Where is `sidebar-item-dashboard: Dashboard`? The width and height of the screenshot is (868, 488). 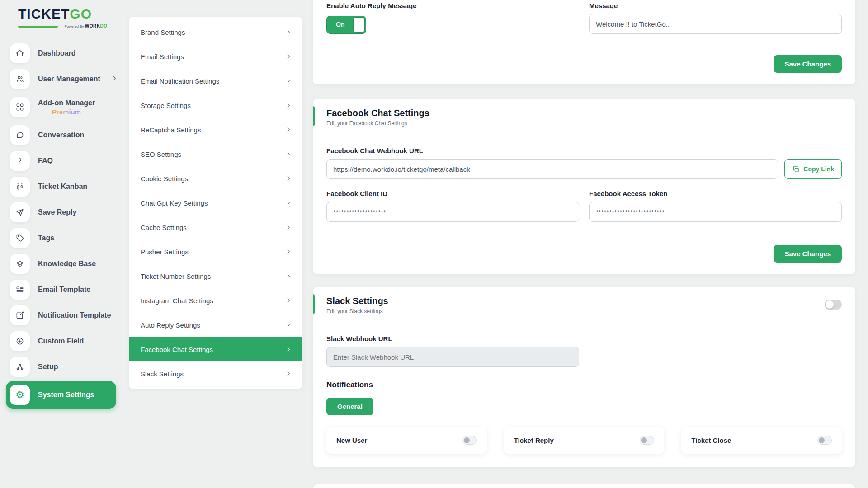 sidebar-item-dashboard: Dashboard is located at coordinates (70, 53).